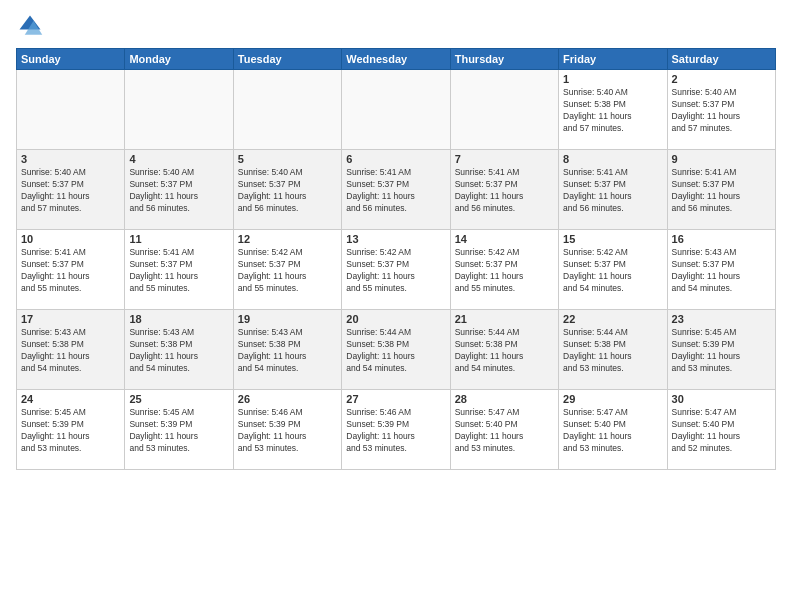  What do you see at coordinates (71, 270) in the screenshot?
I see `calendar-cell: 10Sunrise: 5:41 AM Sunset: 5:37 PM Dayli…` at bounding box center [71, 270].